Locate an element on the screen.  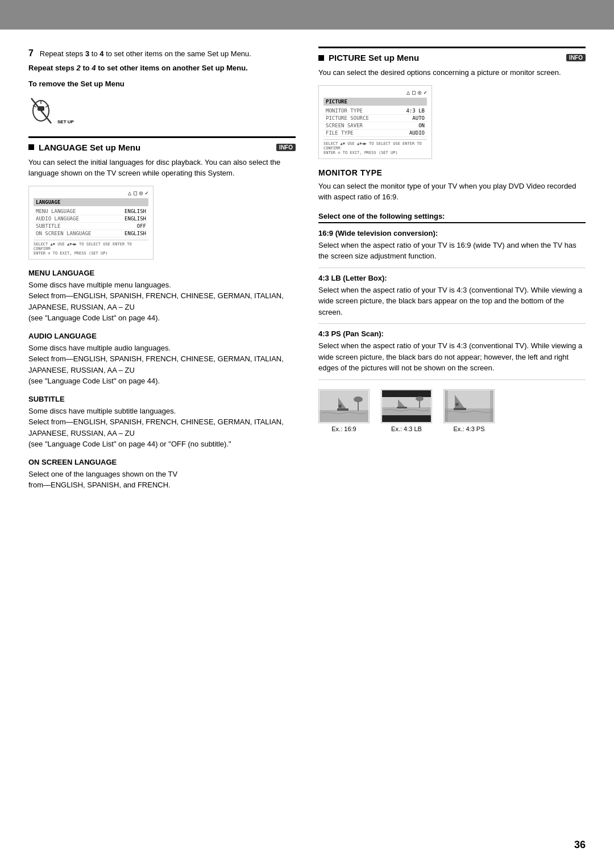
picture-screen-top-icons: △□◎✓ is located at coordinates (375, 92).